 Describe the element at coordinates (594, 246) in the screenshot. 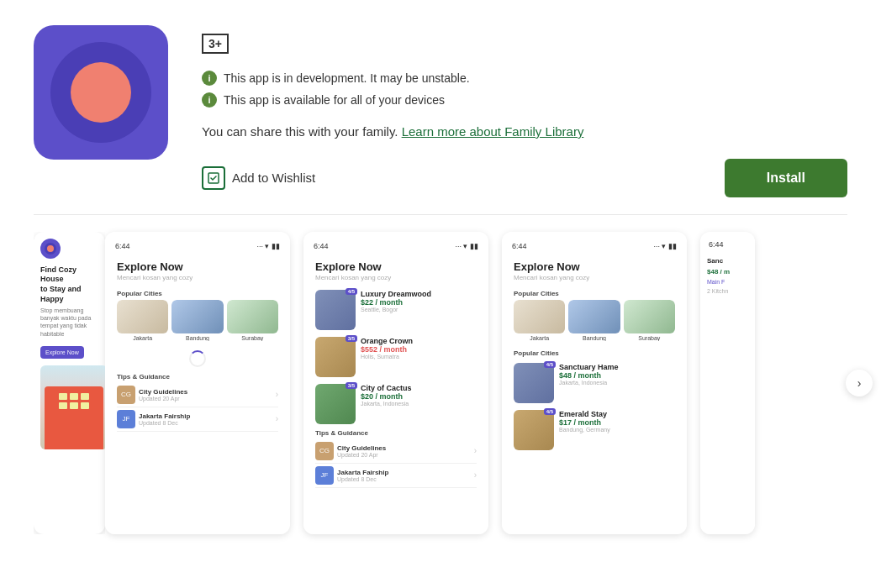

I see `status-bar-3: 6:44 ··· ▾ ▮▮` at that location.